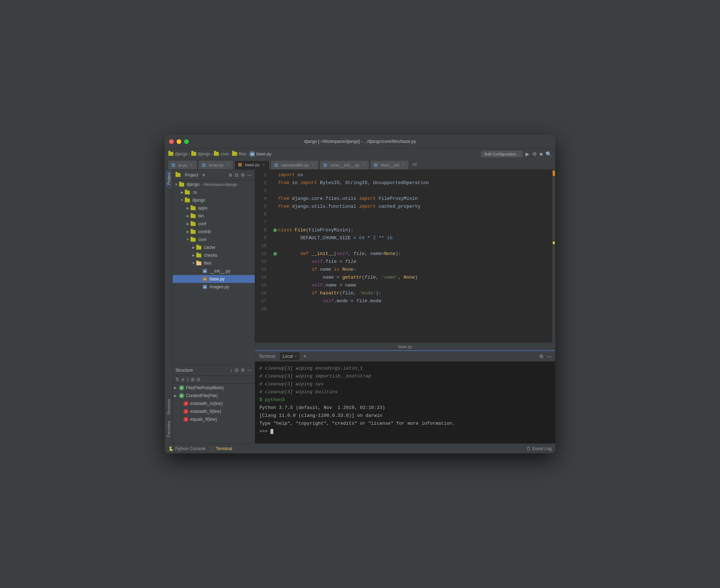 The image size is (720, 588). What do you see at coordinates (213, 287) in the screenshot?
I see `tree-item-imagespy: py images.py` at bounding box center [213, 287].